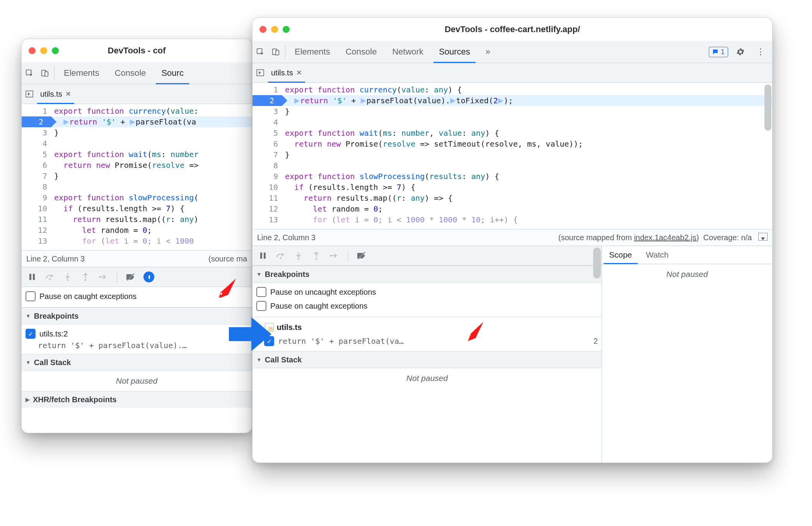  I want to click on cursor-position: Line 2, Column 3, so click(56, 259).